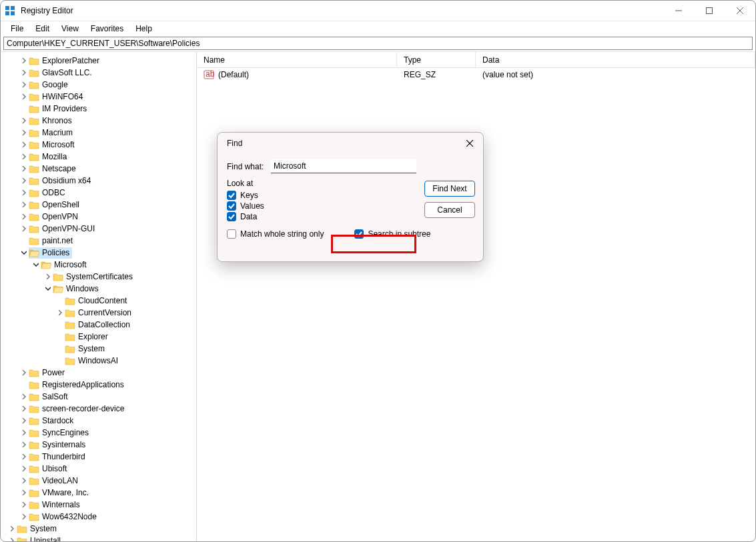  I want to click on tree-node: Explorer, so click(99, 337).